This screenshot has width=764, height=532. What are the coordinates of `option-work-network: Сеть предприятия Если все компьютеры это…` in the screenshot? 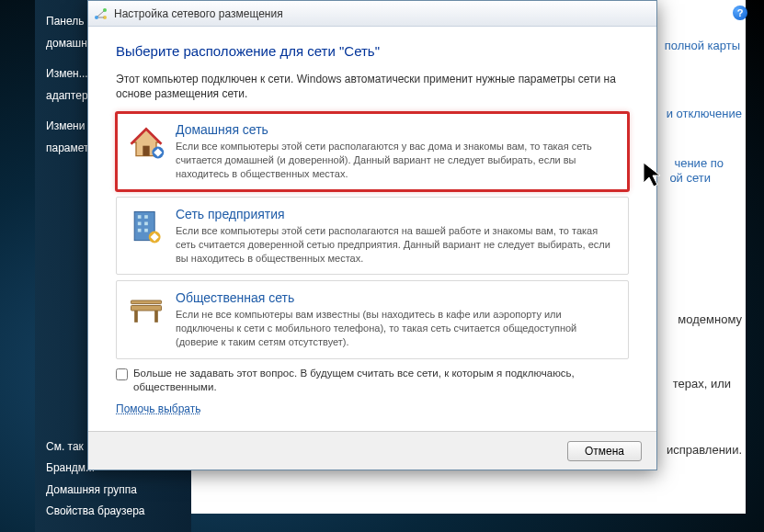 It's located at (372, 236).